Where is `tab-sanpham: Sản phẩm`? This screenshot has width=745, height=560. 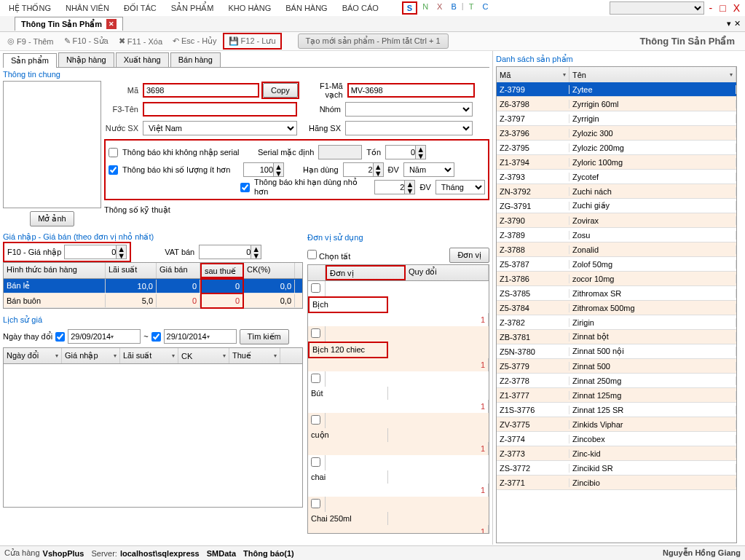
tab-sanpham: Sản phẩm is located at coordinates (30, 60).